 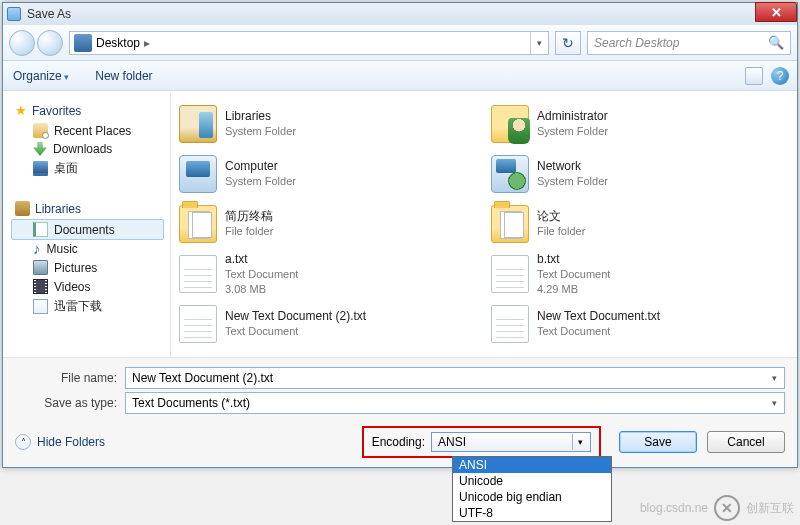 What do you see at coordinates (561, 216) in the screenshot?
I see `file-name: 论文` at bounding box center [561, 216].